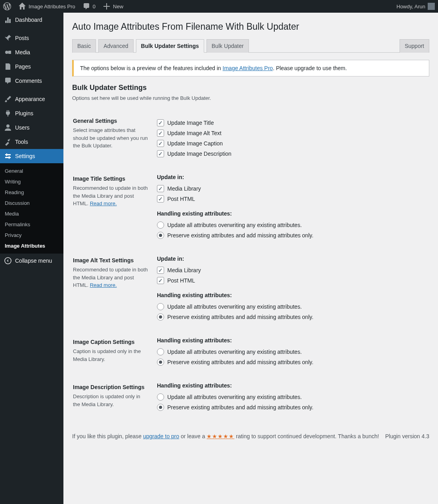 The height and width of the screenshot is (504, 438). Describe the element at coordinates (8, 67) in the screenshot. I see `pages-icon` at that location.